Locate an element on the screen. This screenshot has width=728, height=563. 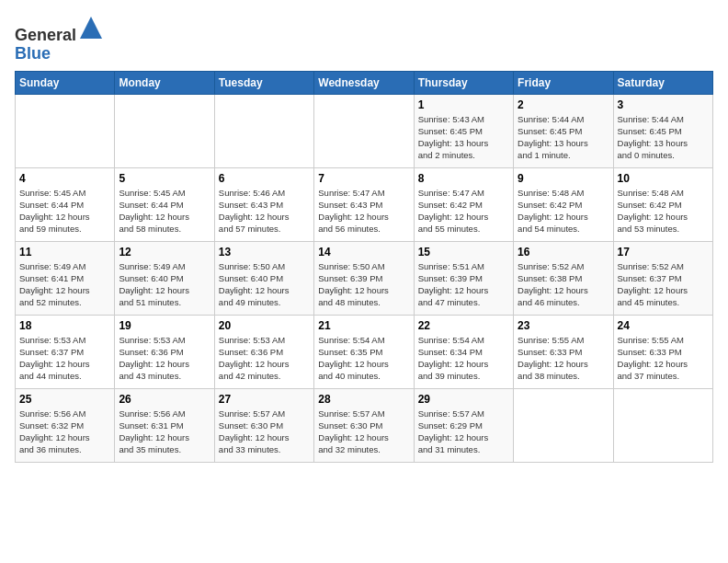
day-number: 26 is located at coordinates (164, 399).